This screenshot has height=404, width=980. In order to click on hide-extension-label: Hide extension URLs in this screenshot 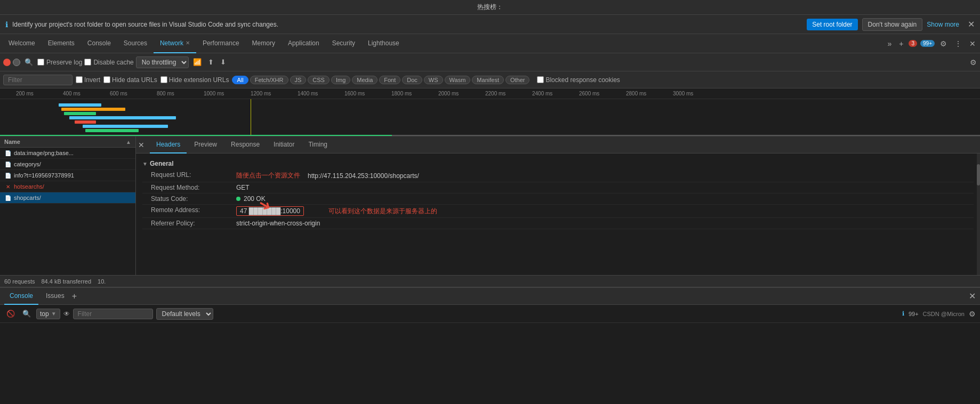, I will do `click(195, 80)`.